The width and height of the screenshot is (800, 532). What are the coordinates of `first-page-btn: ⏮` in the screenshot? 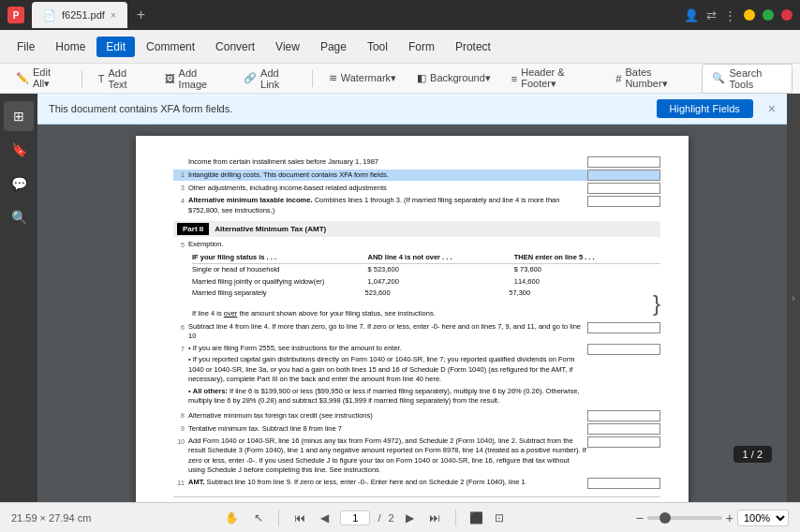 It's located at (300, 518).